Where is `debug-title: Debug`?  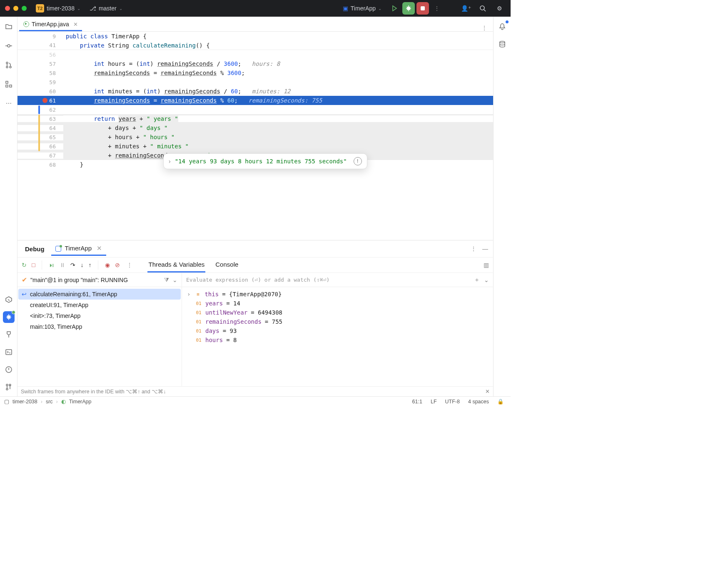 debug-title: Debug is located at coordinates (35, 249).